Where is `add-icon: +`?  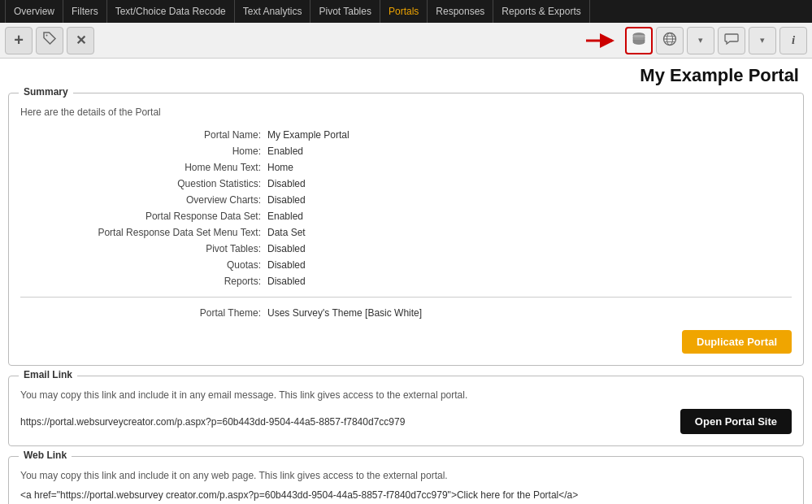
add-icon: + is located at coordinates (19, 41).